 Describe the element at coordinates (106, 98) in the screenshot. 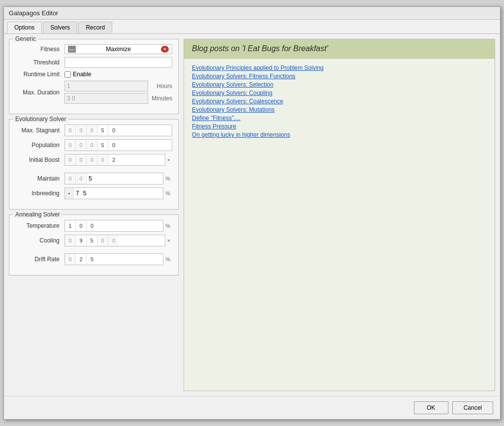

I see `minutes-input` at that location.